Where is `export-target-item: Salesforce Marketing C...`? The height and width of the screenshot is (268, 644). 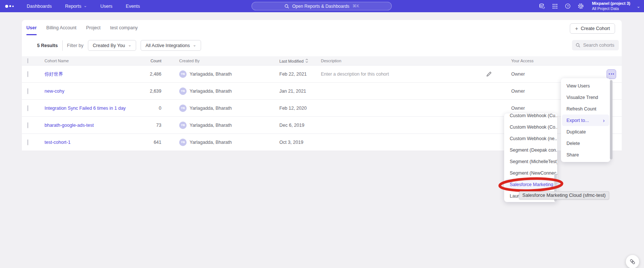
export-target-item: Salesforce Marketing C... is located at coordinates (530, 185).